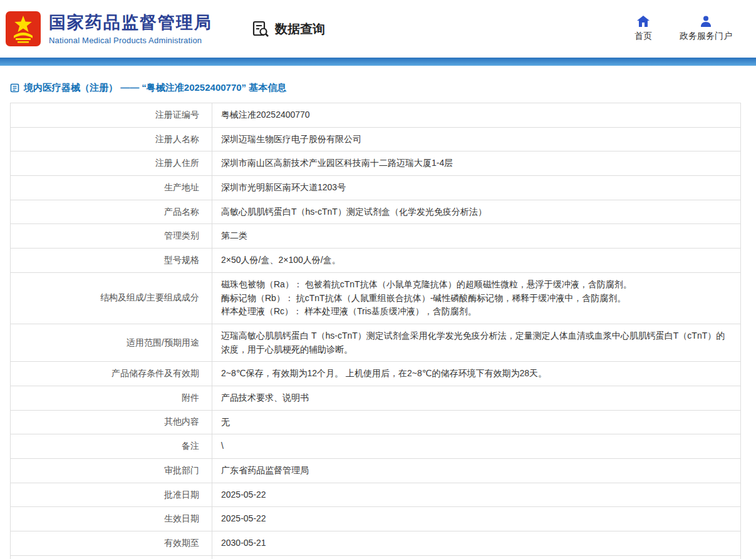 This screenshot has width=756, height=559. What do you see at coordinates (111, 342) in the screenshot?
I see `row-label: 适用范围/预期用途` at bounding box center [111, 342].